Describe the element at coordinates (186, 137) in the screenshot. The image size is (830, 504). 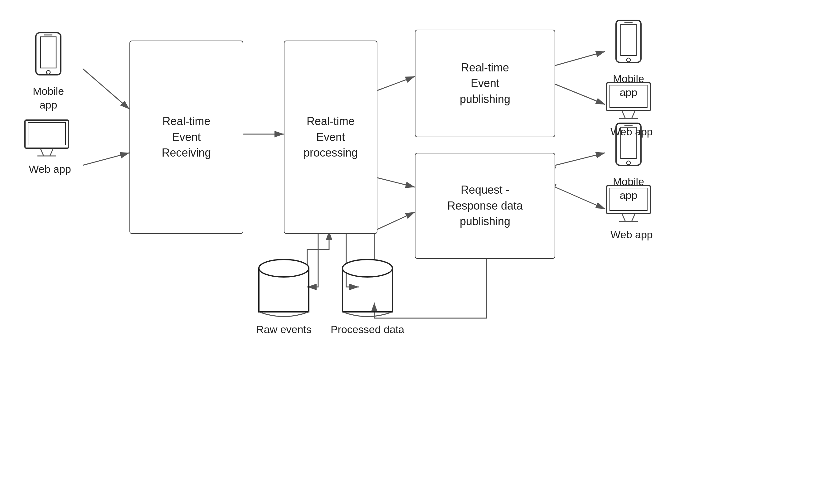
I see `receiving-label: Real-time Event Receiving` at that location.